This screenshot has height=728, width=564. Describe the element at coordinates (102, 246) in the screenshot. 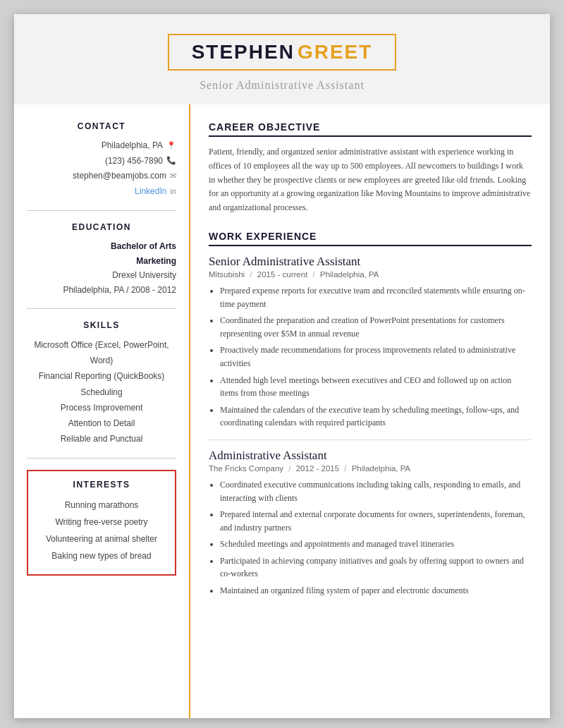

I see `edu-degree-line1: Bachelor of Arts` at that location.